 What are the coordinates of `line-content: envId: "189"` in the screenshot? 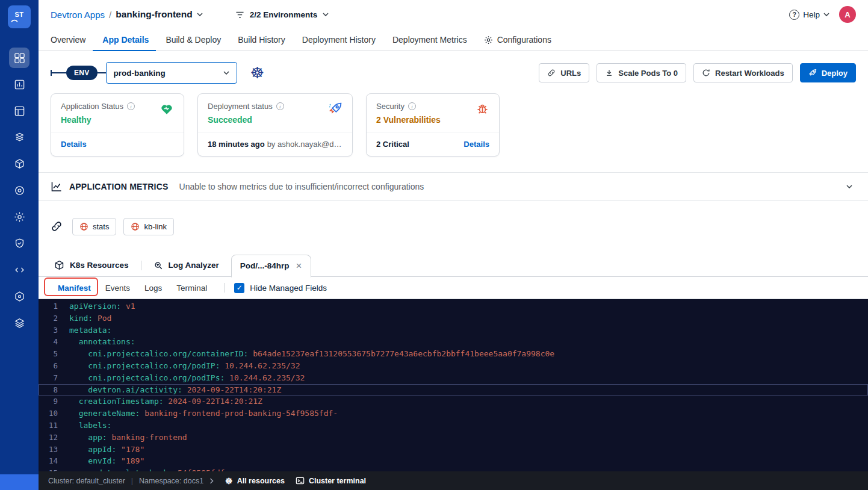 It's located at (107, 461).